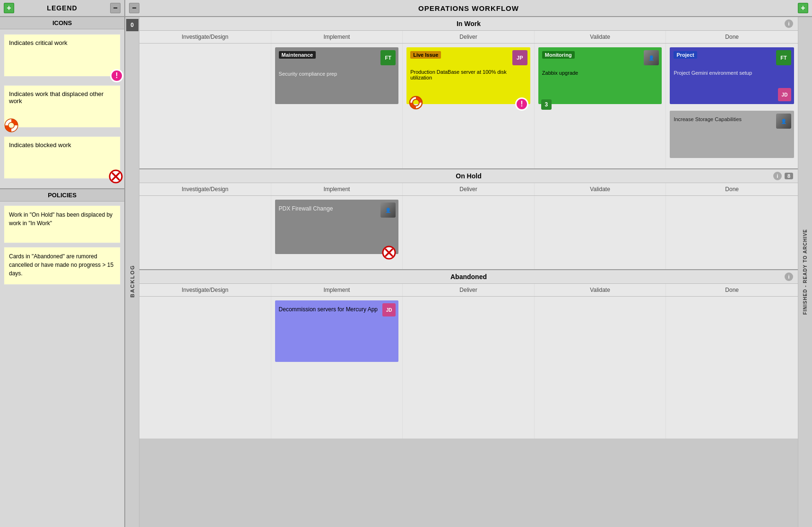 The image size is (812, 527). I want to click on in-work-info: i, so click(789, 24).